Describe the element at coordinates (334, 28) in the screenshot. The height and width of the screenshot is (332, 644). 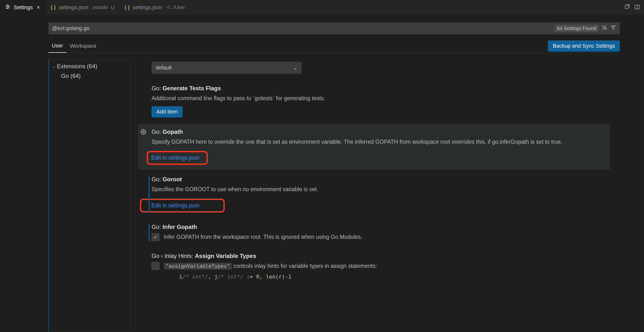
I see `search-row: 64 Settings Found` at that location.